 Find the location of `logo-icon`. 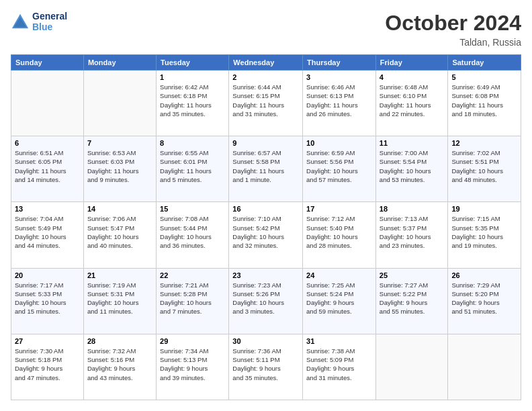

logo-icon is located at coordinates (20, 21).